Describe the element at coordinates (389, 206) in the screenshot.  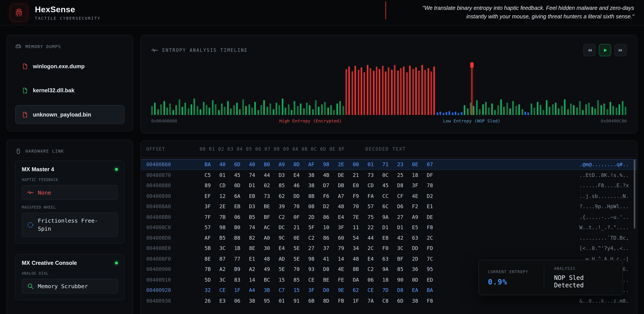
I see `hex-row: 004008A03F 2E EB D3 BE 39 70 08 D2 48 70…` at that location.